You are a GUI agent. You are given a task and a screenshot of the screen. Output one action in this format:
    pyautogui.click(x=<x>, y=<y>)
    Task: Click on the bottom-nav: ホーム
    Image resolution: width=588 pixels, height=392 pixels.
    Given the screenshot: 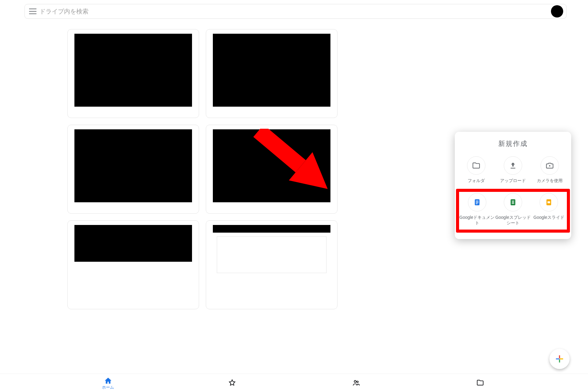 What is the action you would take?
    pyautogui.click(x=294, y=383)
    